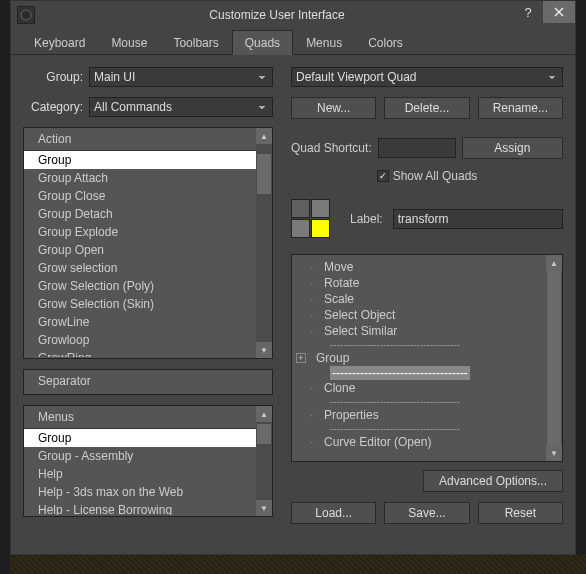 This screenshot has width=586, height=574. I want to click on separator-box: Separator, so click(148, 382).